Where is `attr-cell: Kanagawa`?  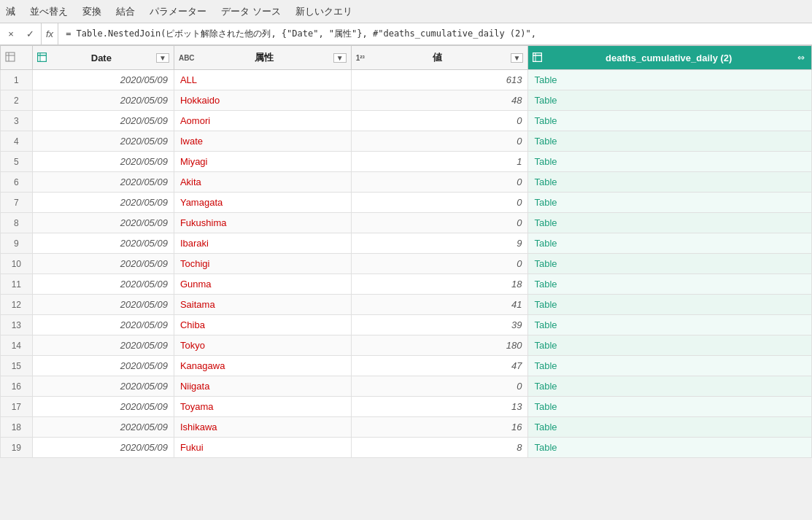
attr-cell: Kanagawa is located at coordinates (263, 366).